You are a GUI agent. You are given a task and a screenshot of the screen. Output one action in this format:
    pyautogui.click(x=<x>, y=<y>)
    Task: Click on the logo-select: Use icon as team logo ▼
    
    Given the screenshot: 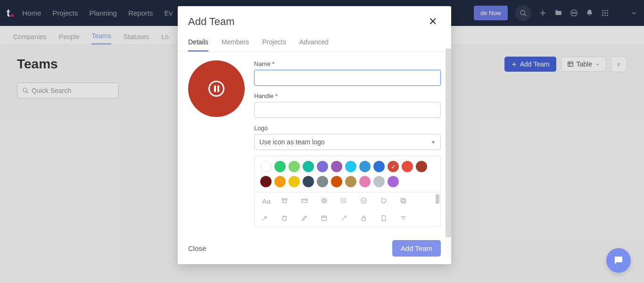 What is the action you would take?
    pyautogui.click(x=347, y=142)
    